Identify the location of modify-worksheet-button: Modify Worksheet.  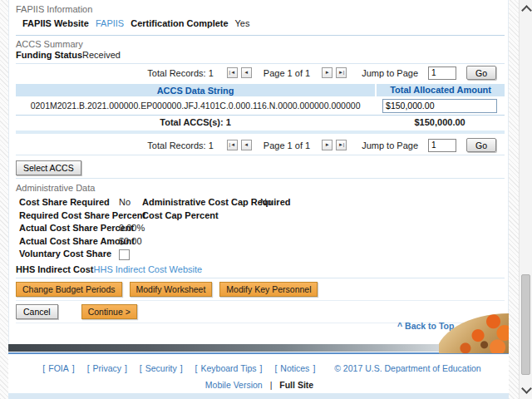
(171, 289).